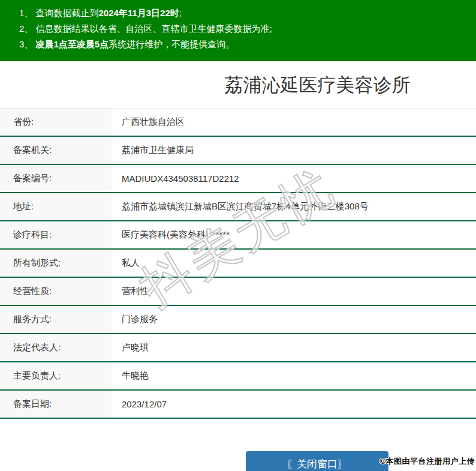  I want to click on field-value: 广西壮族自治区, so click(148, 122).